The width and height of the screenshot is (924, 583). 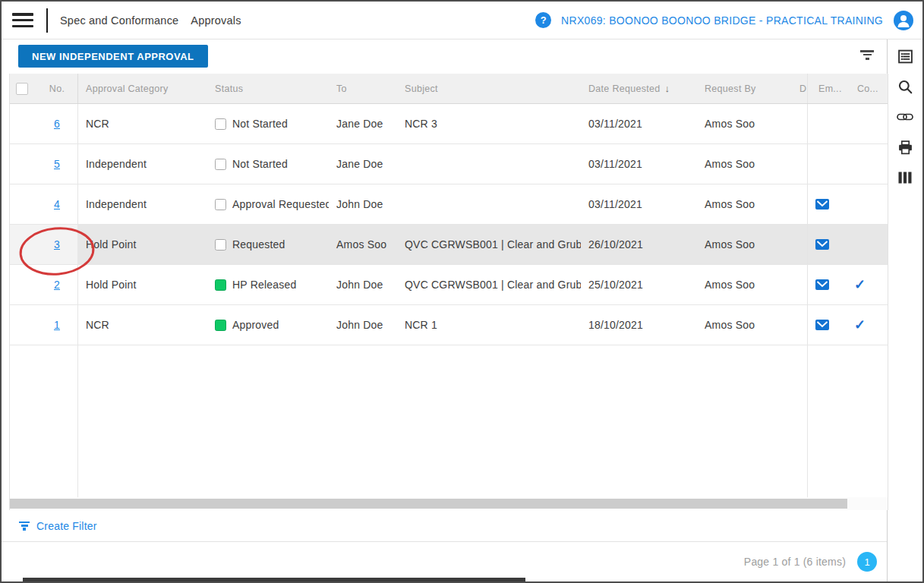 I want to click on col-header-subject: Subject, so click(x=489, y=88).